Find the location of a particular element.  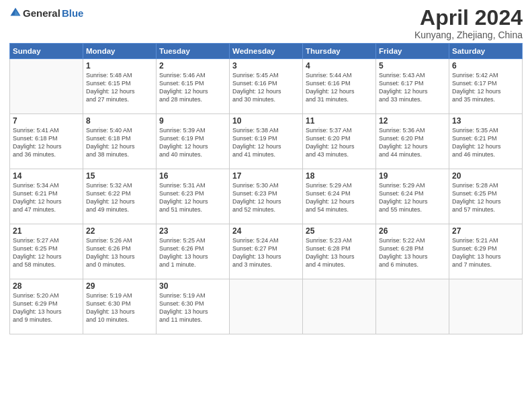

table-row: 2Sunrise: 5:46 AM Sunset: 6:15 PM Daylig… is located at coordinates (193, 87).